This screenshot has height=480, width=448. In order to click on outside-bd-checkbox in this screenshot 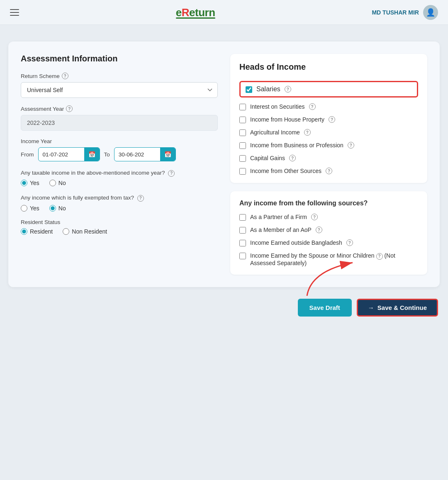, I will do `click(243, 243)`.